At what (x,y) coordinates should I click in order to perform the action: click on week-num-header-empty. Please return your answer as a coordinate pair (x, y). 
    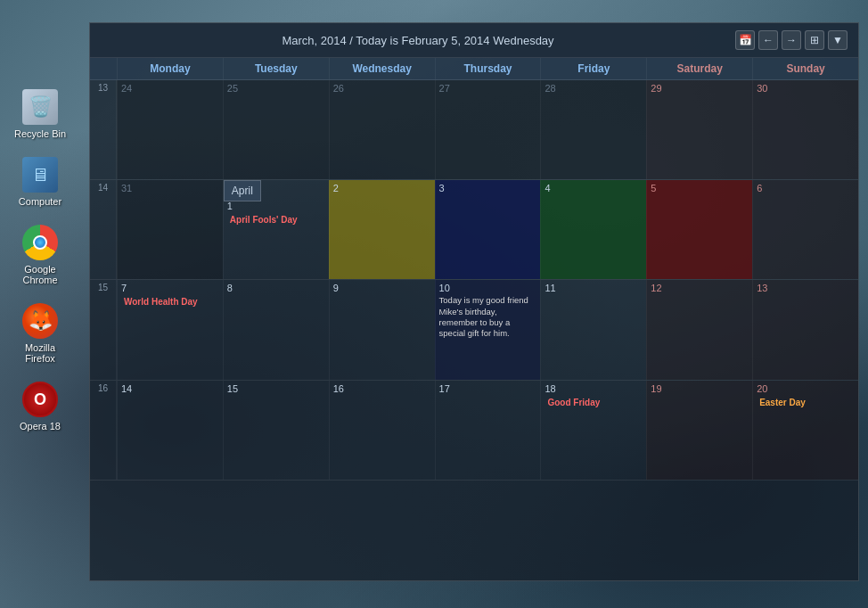
    Looking at the image, I should click on (103, 69).